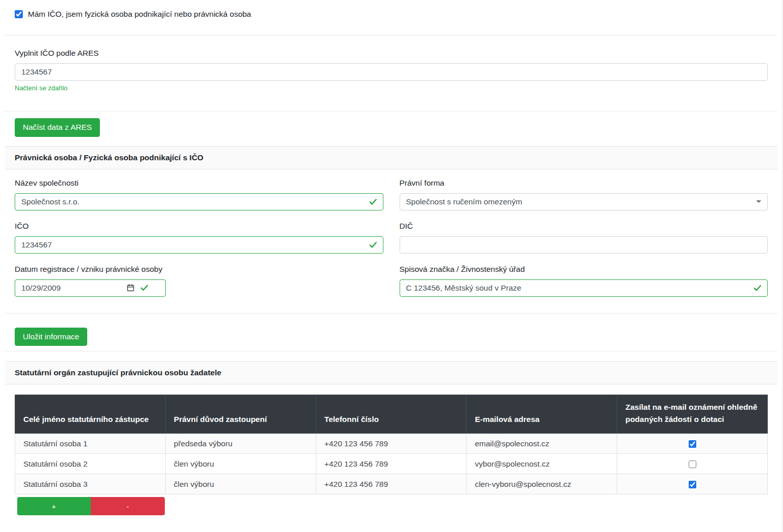  I want to click on add-row-button: +, so click(54, 506).